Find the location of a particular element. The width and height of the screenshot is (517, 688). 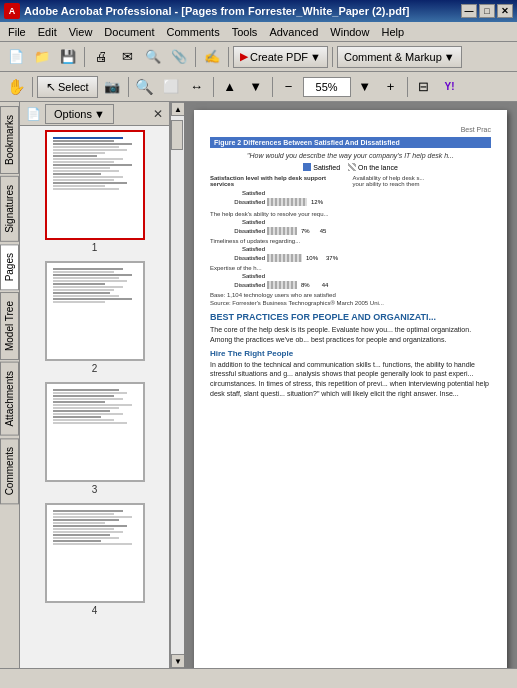

attach-button: 📎 is located at coordinates (179, 57).